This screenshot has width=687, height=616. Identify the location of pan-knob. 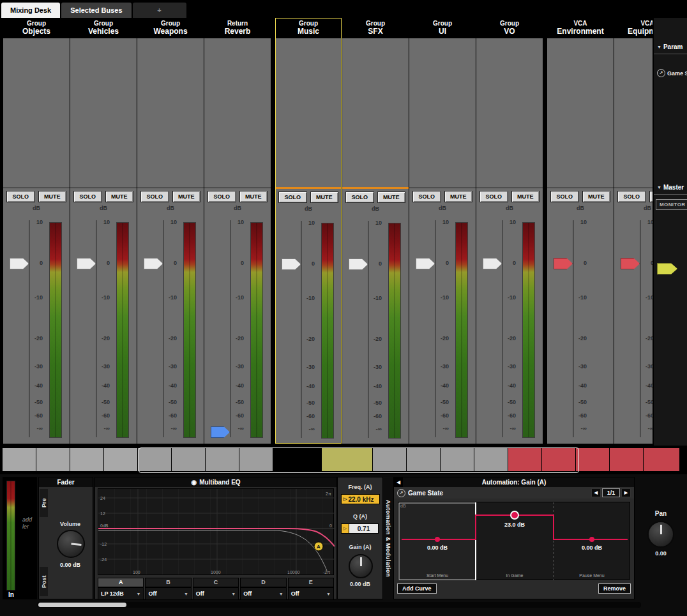
(661, 534).